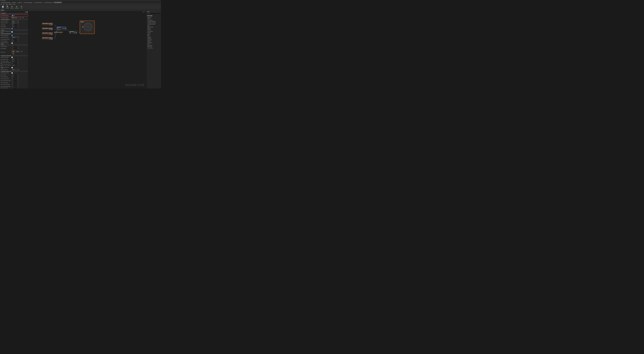 The height and width of the screenshot is (354, 644). Describe the element at coordinates (18, 49) in the screenshot. I see `pitch-multiplier-drag: ⇔` at that location.